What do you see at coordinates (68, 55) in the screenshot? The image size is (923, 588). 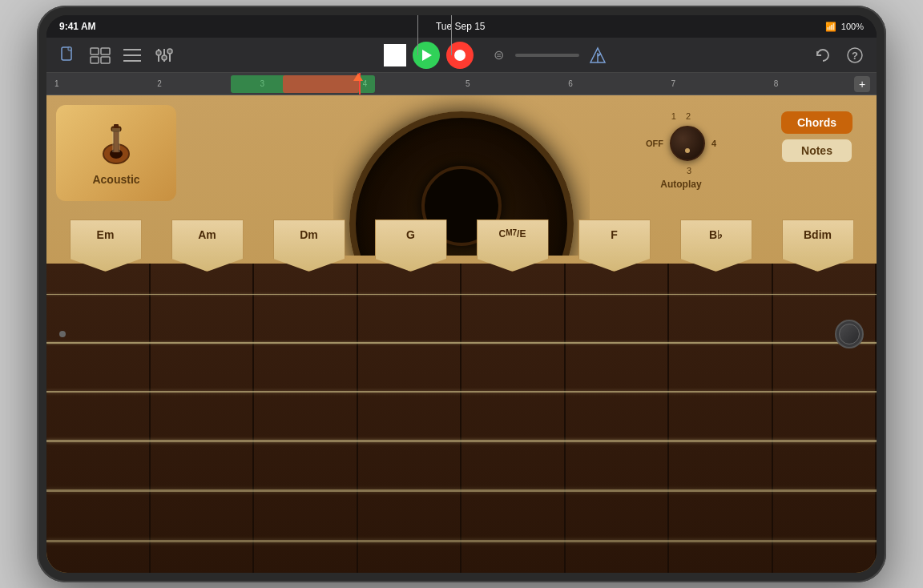 I see `new-song-button` at bounding box center [68, 55].